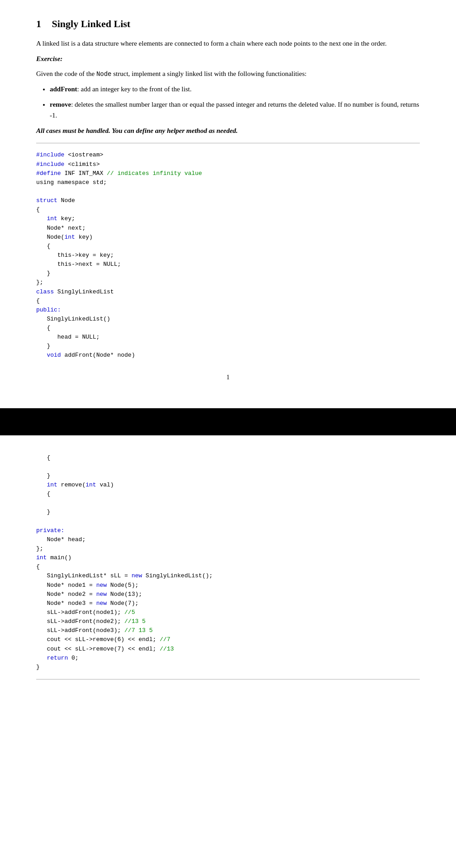 Image resolution: width=456 pixels, height=868 pixels. What do you see at coordinates (228, 594) in the screenshot?
I see `code-bot-16: Node* node2 = new Node(13);` at bounding box center [228, 594].